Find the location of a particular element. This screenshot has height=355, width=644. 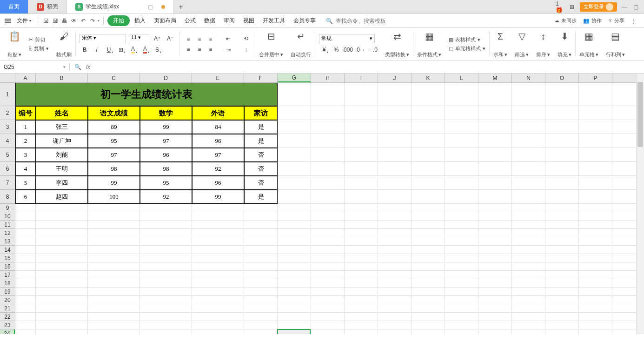

cell-G5 is located at coordinates (294, 155).